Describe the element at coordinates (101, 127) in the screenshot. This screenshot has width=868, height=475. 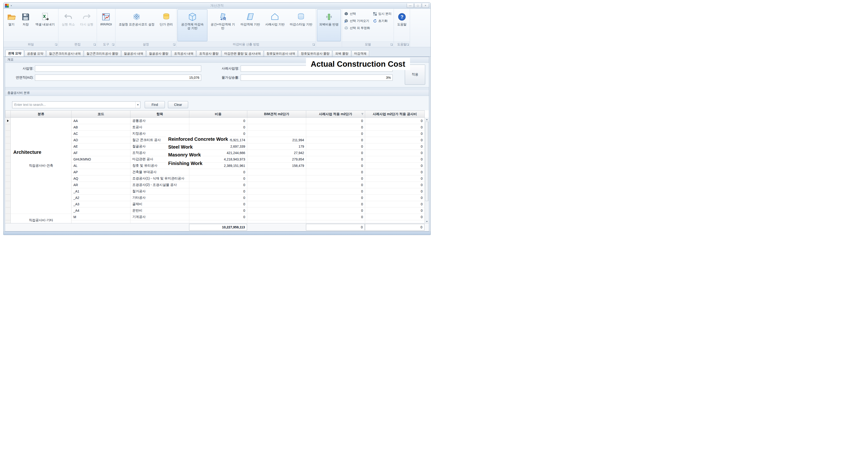
I see `cell-code: AB` at that location.